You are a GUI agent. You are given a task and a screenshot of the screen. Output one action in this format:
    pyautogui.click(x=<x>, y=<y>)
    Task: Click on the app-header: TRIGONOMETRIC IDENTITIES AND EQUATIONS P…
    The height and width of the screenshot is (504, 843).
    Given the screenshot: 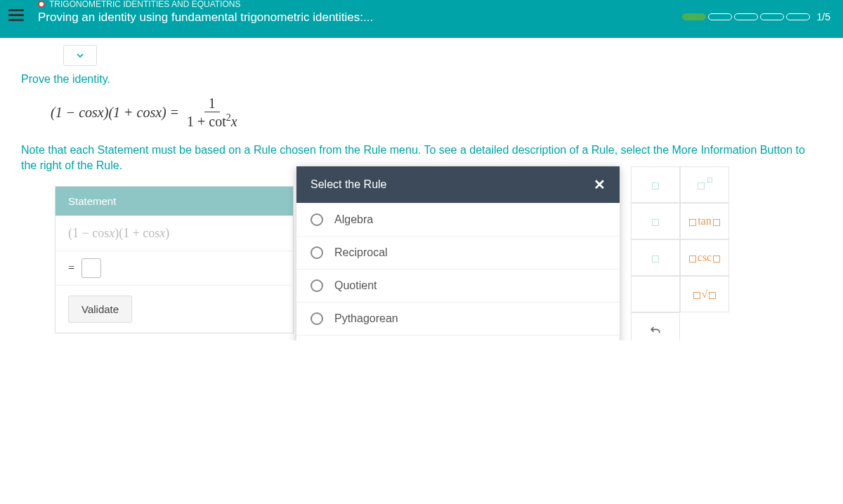 What is the action you would take?
    pyautogui.click(x=422, y=19)
    